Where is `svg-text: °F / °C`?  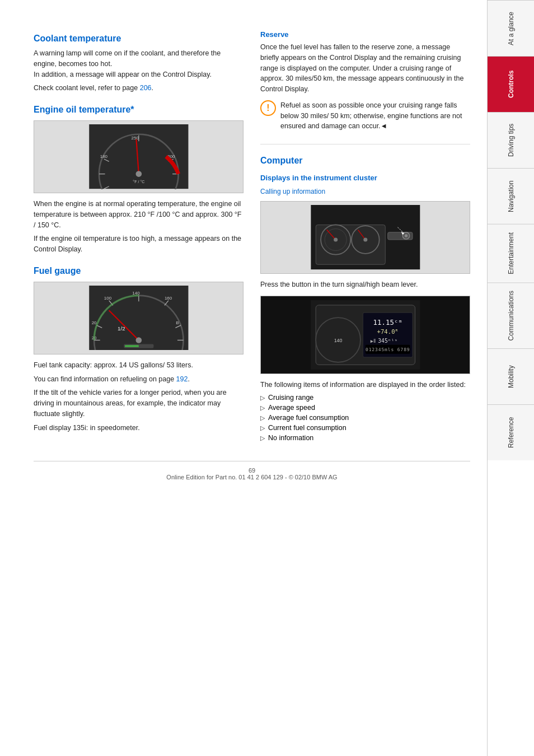 svg-text: °F / °C is located at coordinates (139, 182).